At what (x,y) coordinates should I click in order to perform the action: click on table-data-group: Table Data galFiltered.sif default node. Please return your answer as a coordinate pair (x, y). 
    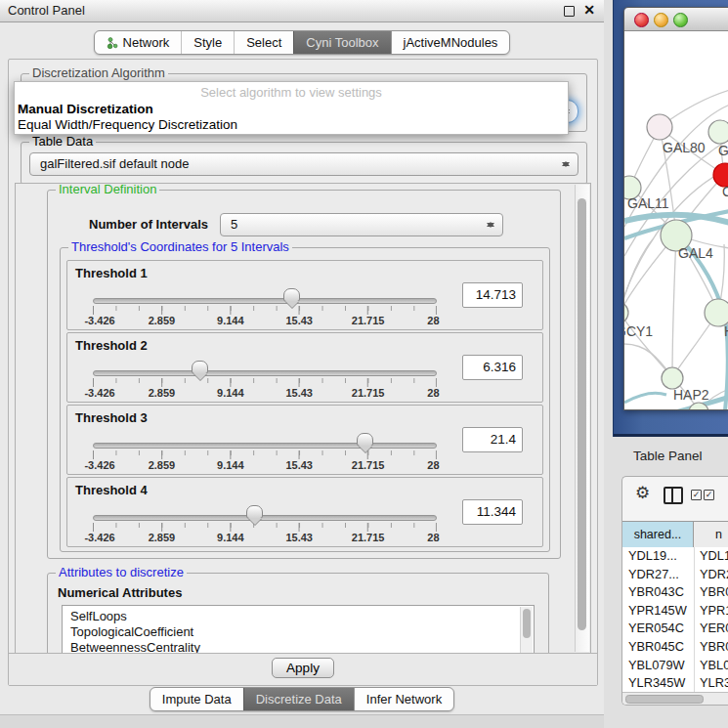
    Looking at the image, I should click on (304, 163).